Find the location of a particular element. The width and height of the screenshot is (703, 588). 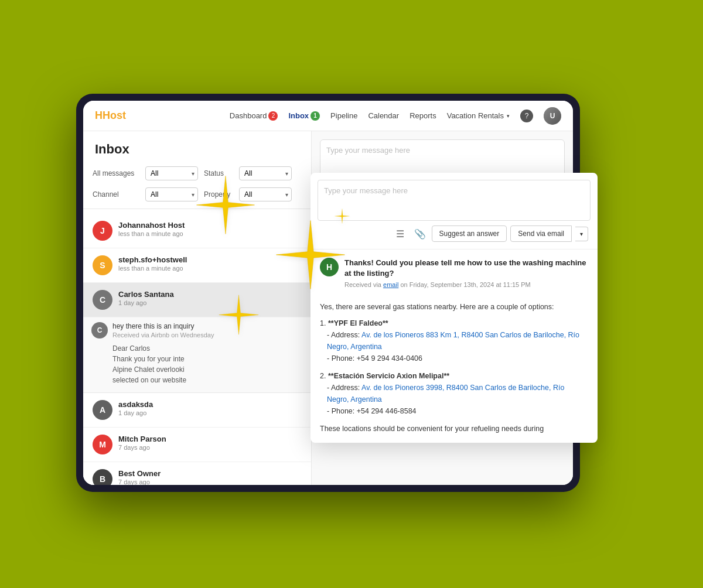

status-select: All is located at coordinates (265, 173).